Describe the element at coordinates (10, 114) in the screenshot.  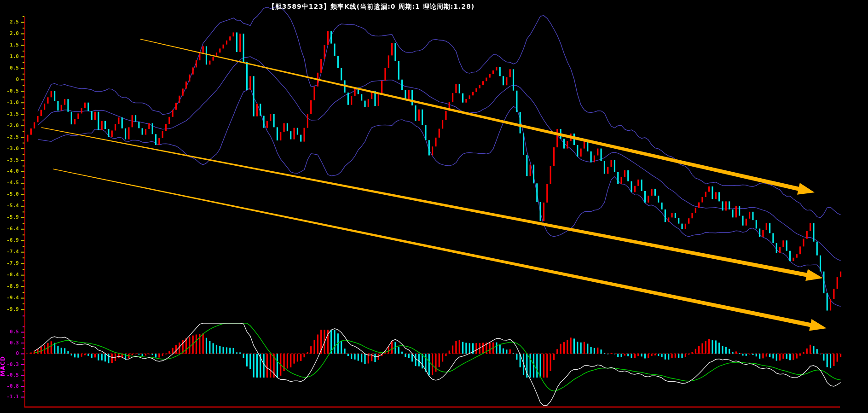
I see `main-axis-tick-label: -1.5` at that location.